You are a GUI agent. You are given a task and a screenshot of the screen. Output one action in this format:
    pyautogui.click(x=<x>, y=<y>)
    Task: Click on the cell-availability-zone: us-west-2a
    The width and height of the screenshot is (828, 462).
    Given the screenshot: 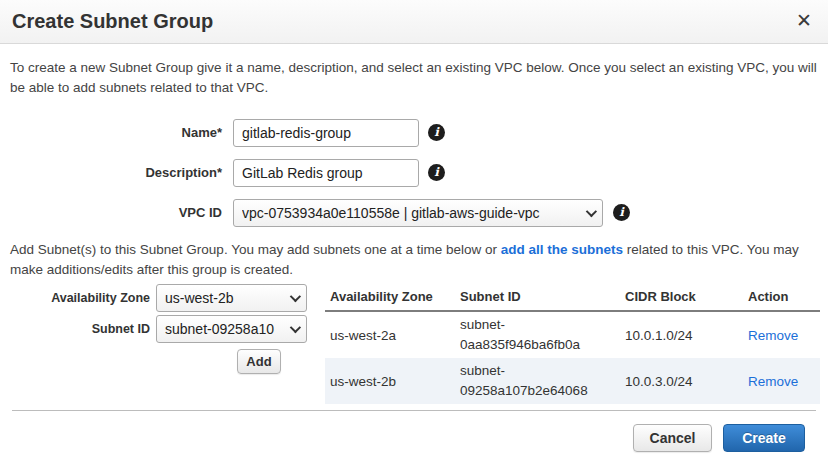 What is the action you would take?
    pyautogui.click(x=390, y=336)
    